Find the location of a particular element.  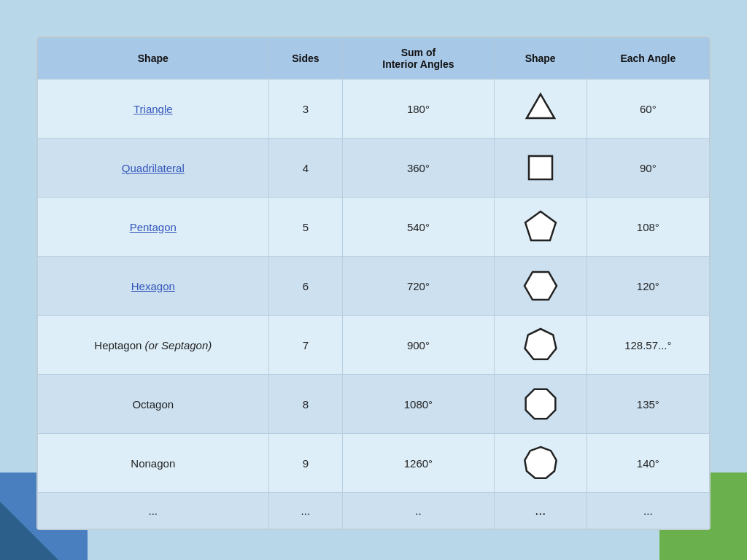

table-row: Quadrilateral4360°90° is located at coordinates (374, 168).